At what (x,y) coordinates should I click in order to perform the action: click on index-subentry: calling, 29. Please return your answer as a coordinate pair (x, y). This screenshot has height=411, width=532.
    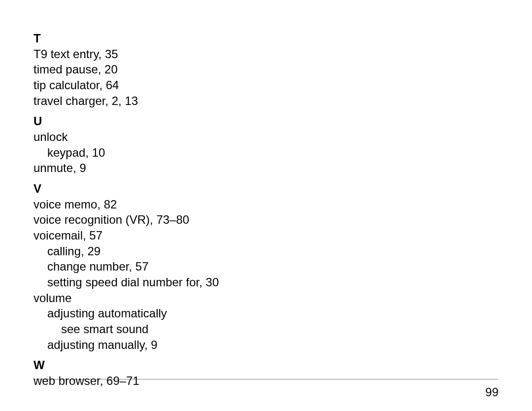
    Looking at the image, I should click on (266, 251).